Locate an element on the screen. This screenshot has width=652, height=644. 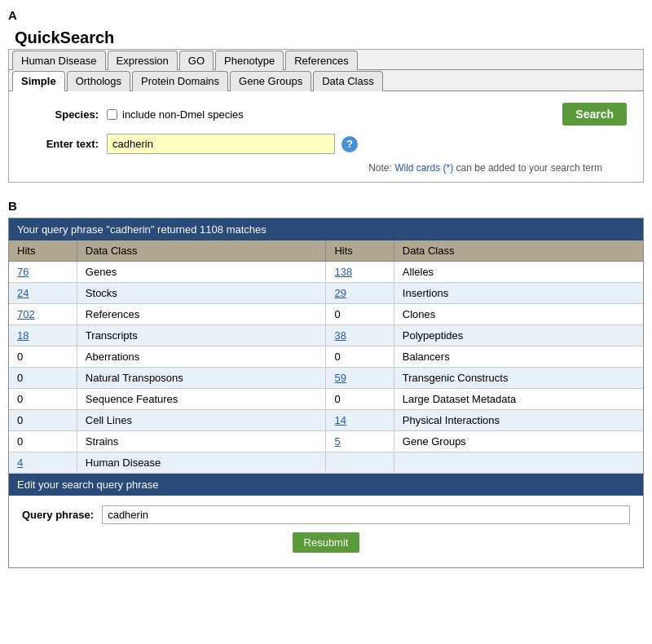
note-row: Note: Wild cards (*) can be added to you… is located at coordinates (326, 168).